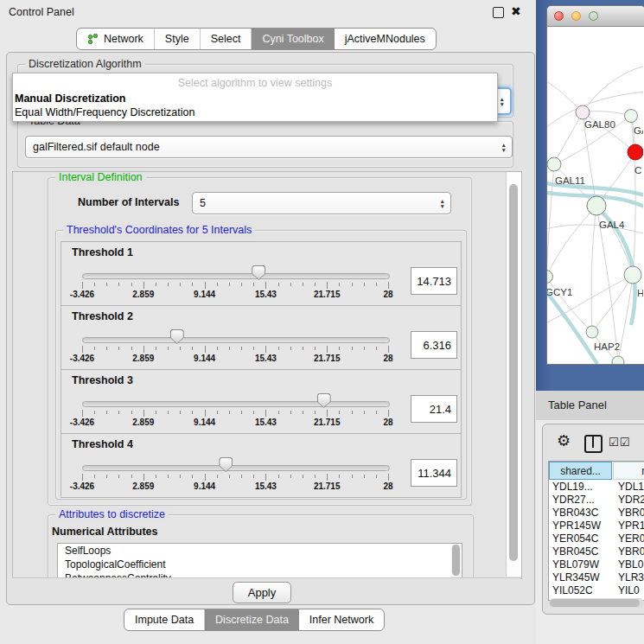 The image size is (644, 644). I want to click on tab-discretize-data: Discretize Data, so click(252, 620).